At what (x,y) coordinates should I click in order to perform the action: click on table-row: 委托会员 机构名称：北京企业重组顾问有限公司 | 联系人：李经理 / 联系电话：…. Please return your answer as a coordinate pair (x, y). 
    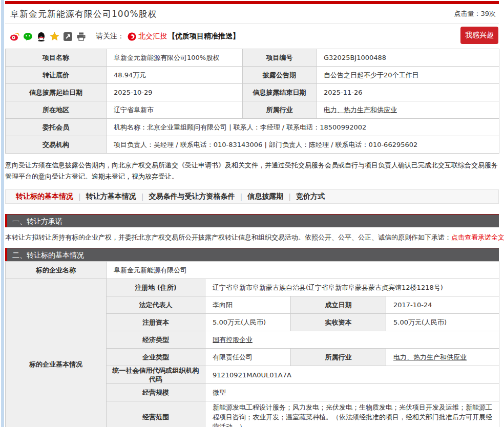
    Looking at the image, I should click on (253, 127).